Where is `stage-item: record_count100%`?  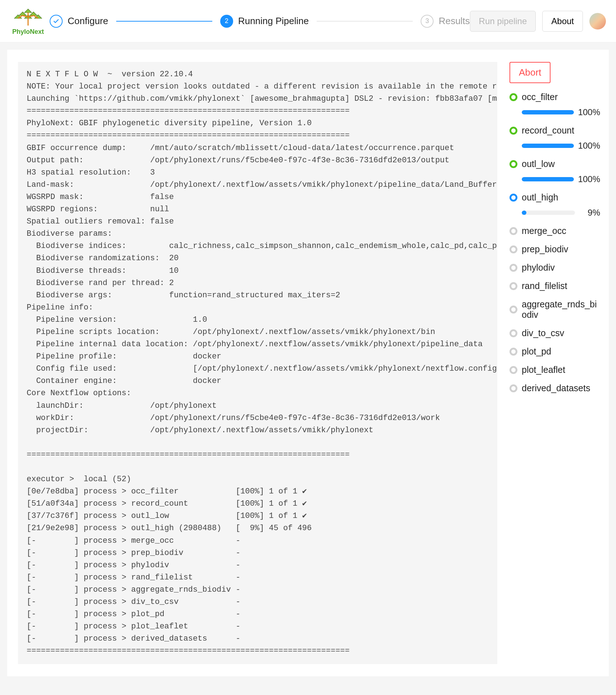 stage-item: record_count100% is located at coordinates (555, 138).